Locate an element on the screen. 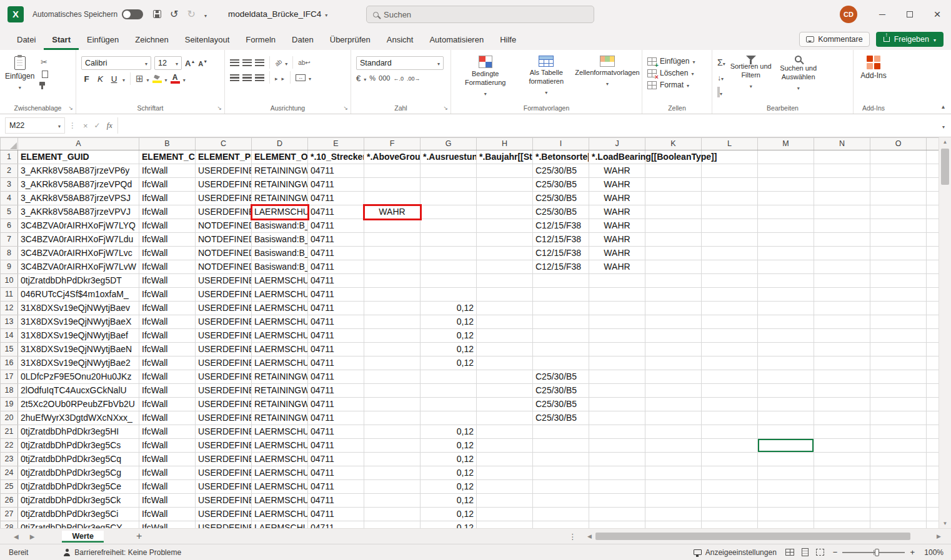  cell-H13 is located at coordinates (505, 322).